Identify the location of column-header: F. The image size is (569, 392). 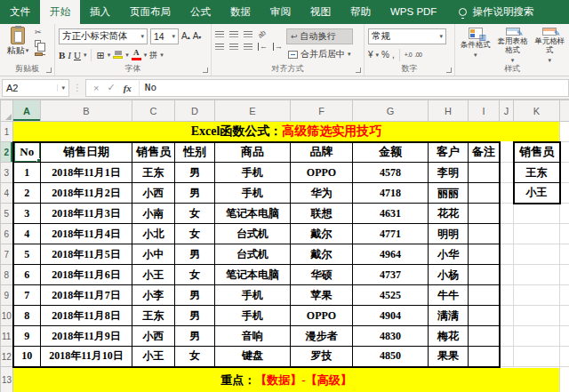
(322, 111).